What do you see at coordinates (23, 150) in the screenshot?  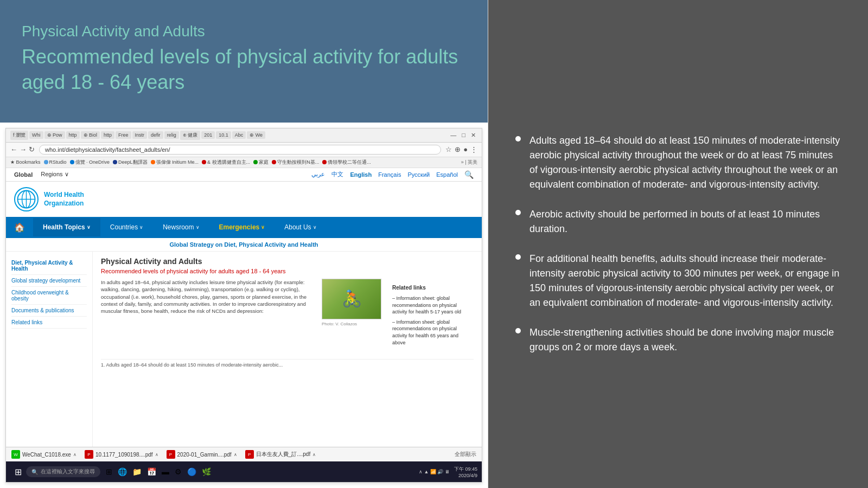 I see `forward-button: →` at bounding box center [23, 150].